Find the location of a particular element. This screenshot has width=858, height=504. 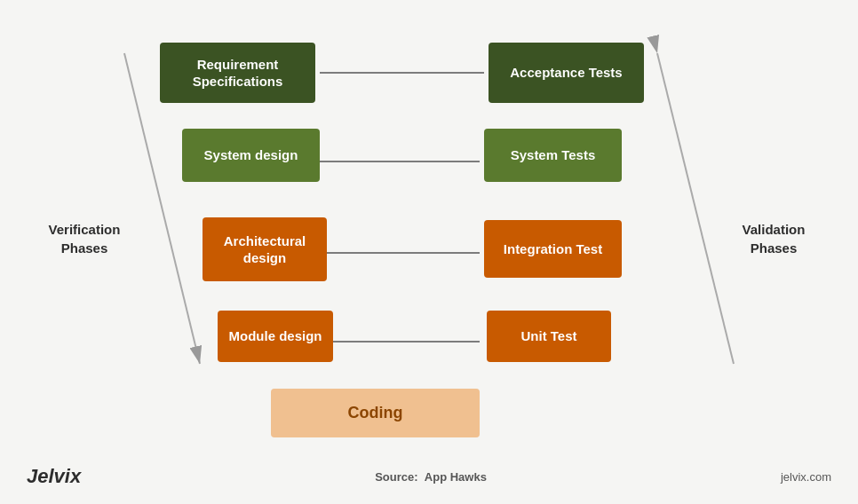

validation-label: Validation Phases is located at coordinates (774, 239).